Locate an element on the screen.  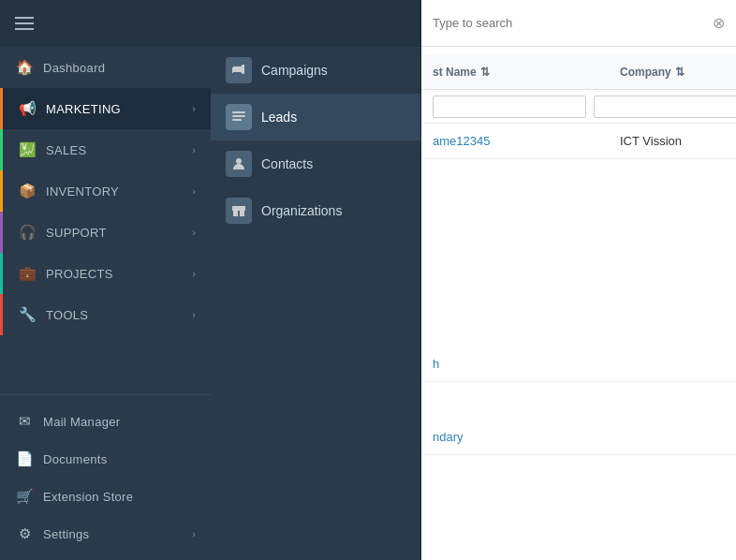
inventory-icon: 📦 is located at coordinates (27, 191).